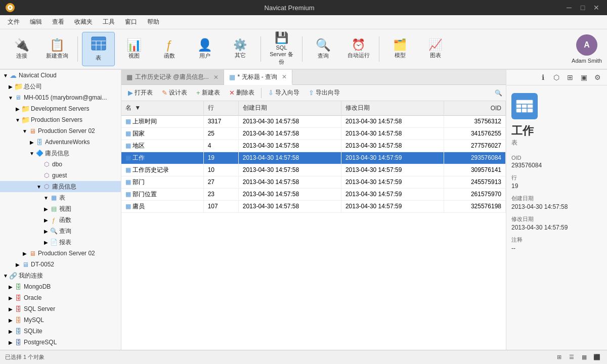 This screenshot has width=607, height=364. Describe the element at coordinates (37, 75) in the screenshot. I see `navicat-cloud-label: Navicat Cloud` at that location.